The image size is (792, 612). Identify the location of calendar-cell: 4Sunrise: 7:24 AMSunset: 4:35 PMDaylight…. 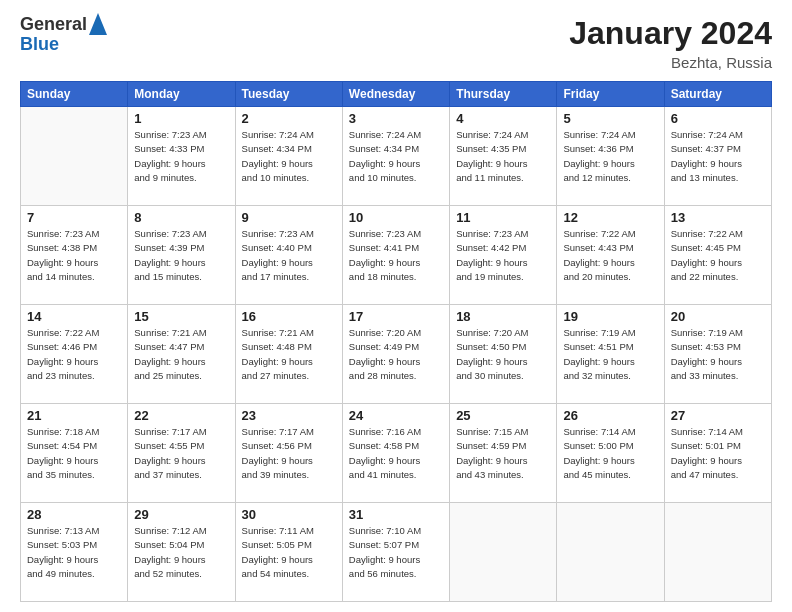
(504, 156).